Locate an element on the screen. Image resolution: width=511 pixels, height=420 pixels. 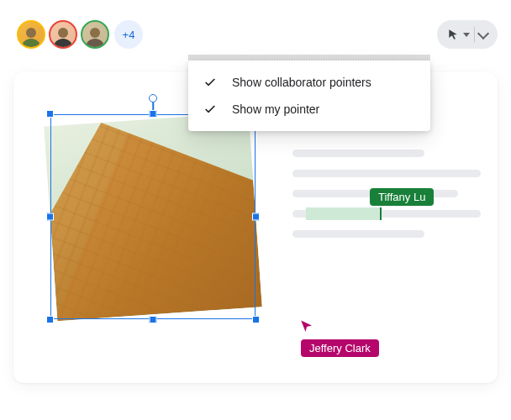
menu-item-show-my-pointer: Show my pointer is located at coordinates (309, 109).